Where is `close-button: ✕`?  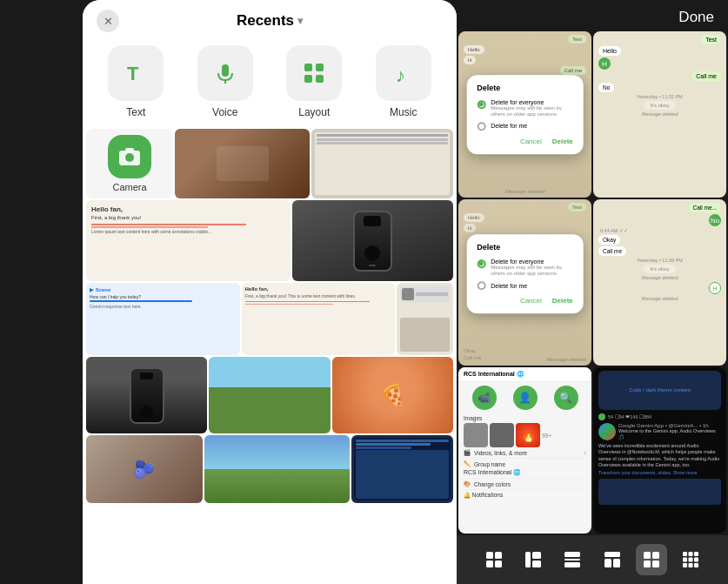
close-button: ✕ is located at coordinates (108, 21).